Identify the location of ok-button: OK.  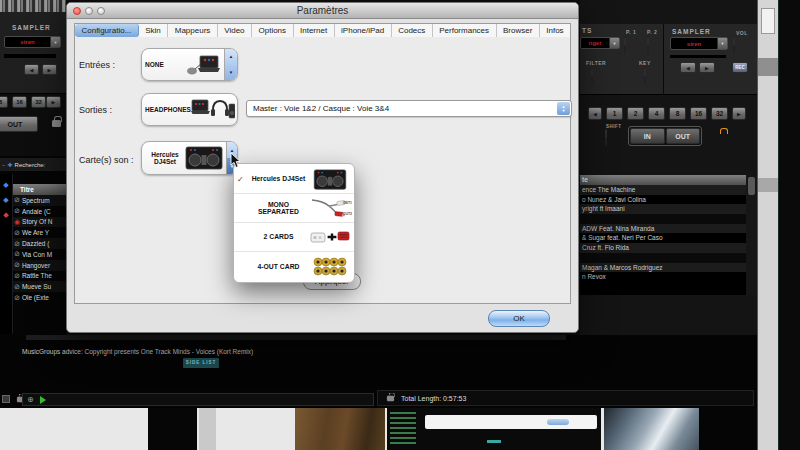
(519, 318).